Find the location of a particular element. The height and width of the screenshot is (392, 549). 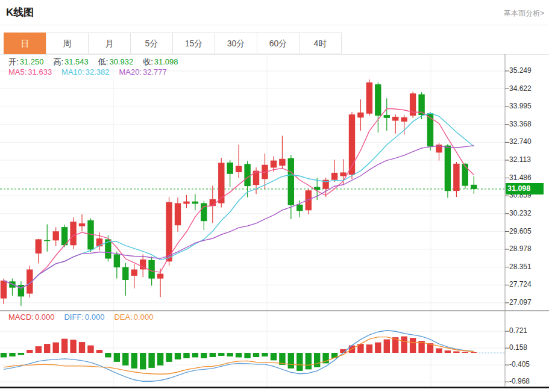

high-value: 31.543 is located at coordinates (77, 61).